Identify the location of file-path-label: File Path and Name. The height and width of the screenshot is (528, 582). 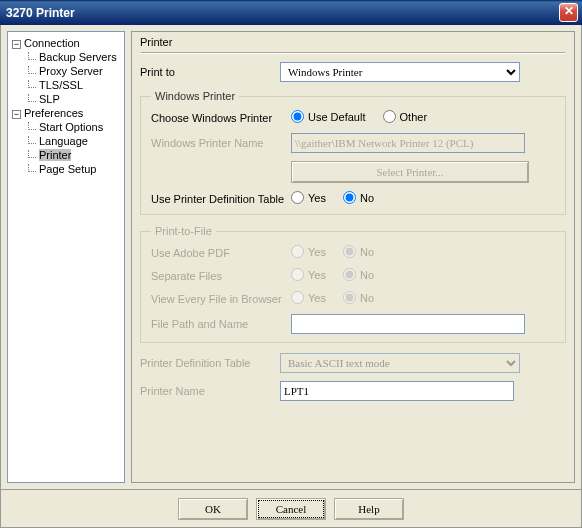
(221, 324).